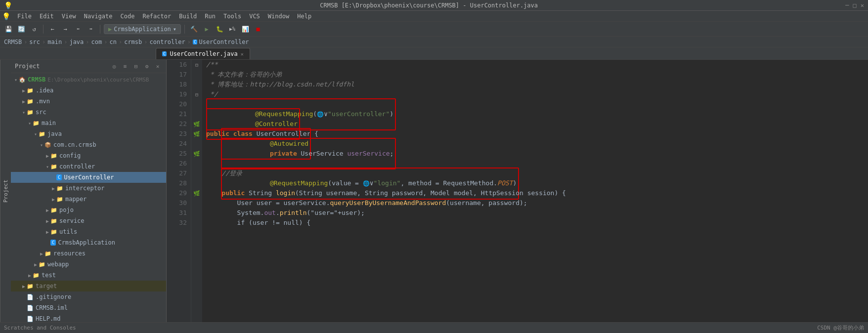 The width and height of the screenshot is (868, 333). What do you see at coordinates (219, 29) in the screenshot?
I see `debug-button: 🐛` at bounding box center [219, 29].